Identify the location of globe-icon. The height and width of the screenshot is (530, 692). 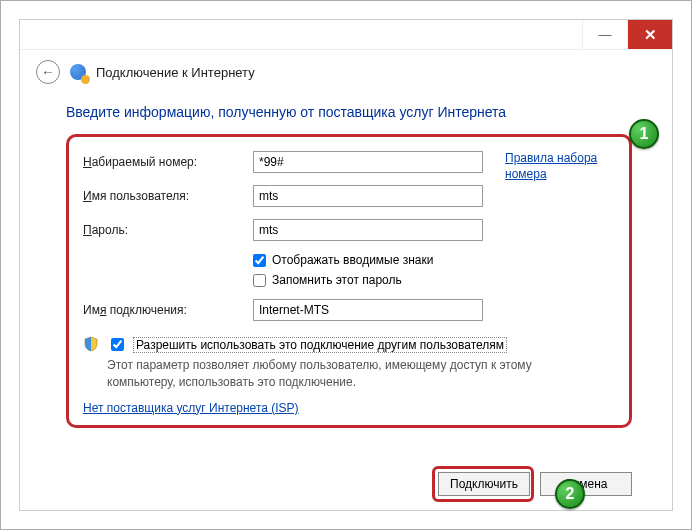
(78, 72).